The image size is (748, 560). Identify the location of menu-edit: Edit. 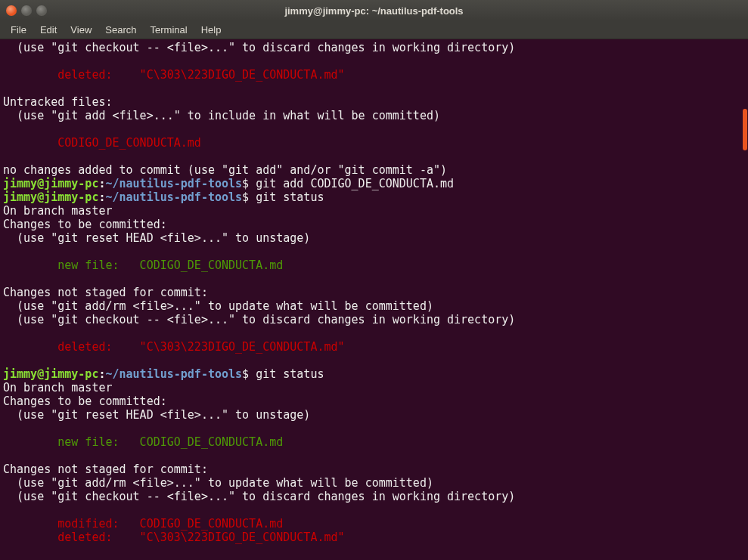
(48, 30).